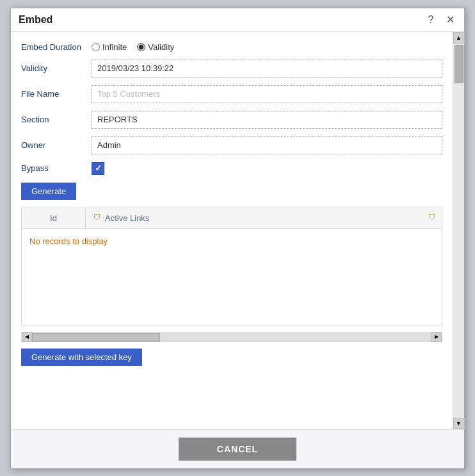 This screenshot has width=475, height=476. What do you see at coordinates (458, 231) in the screenshot?
I see `vertical-scrollbar: ▲ ▼` at bounding box center [458, 231].